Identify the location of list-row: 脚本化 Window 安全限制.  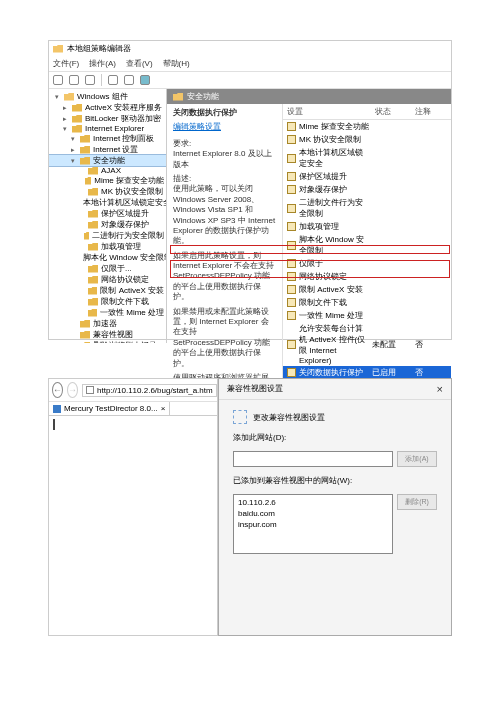
(367, 245).